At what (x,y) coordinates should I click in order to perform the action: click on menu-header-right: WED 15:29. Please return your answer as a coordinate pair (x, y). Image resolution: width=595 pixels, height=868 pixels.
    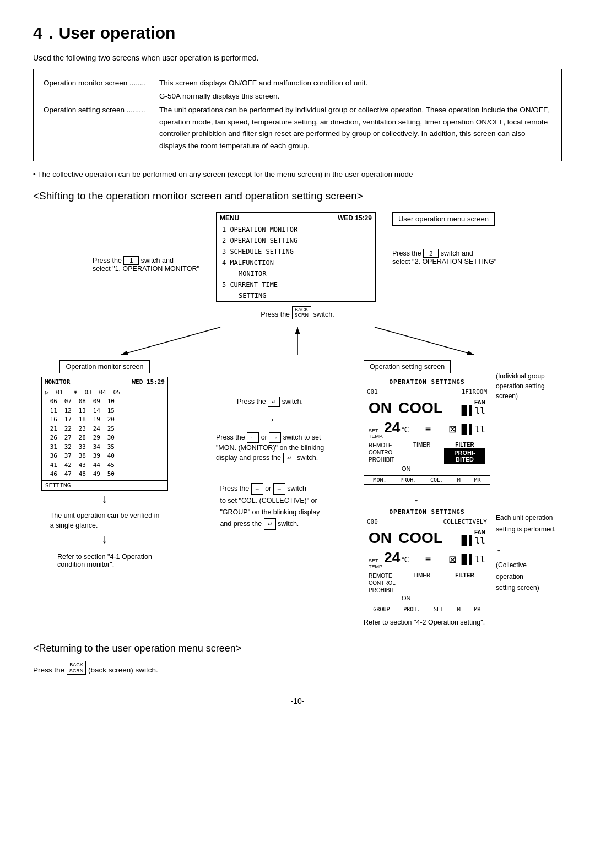
    Looking at the image, I should click on (355, 218).